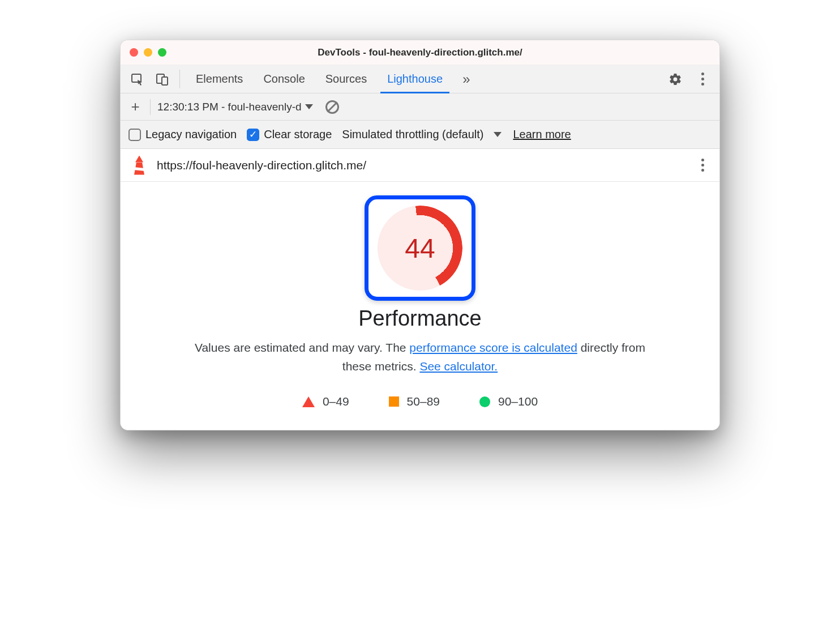 The image size is (840, 640). Describe the element at coordinates (148, 52) in the screenshot. I see `window-controls` at that location.